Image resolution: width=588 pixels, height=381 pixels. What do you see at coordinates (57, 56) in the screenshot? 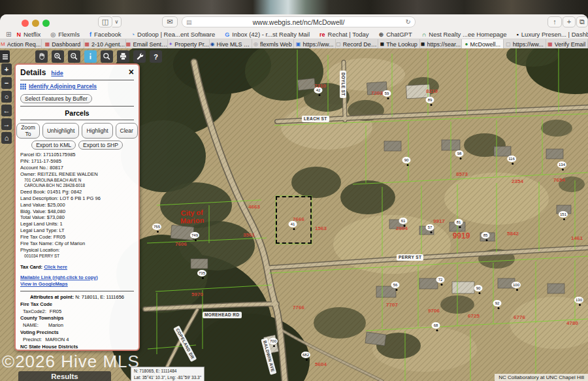
I see `zoom-in-tool-button` at bounding box center [57, 56].